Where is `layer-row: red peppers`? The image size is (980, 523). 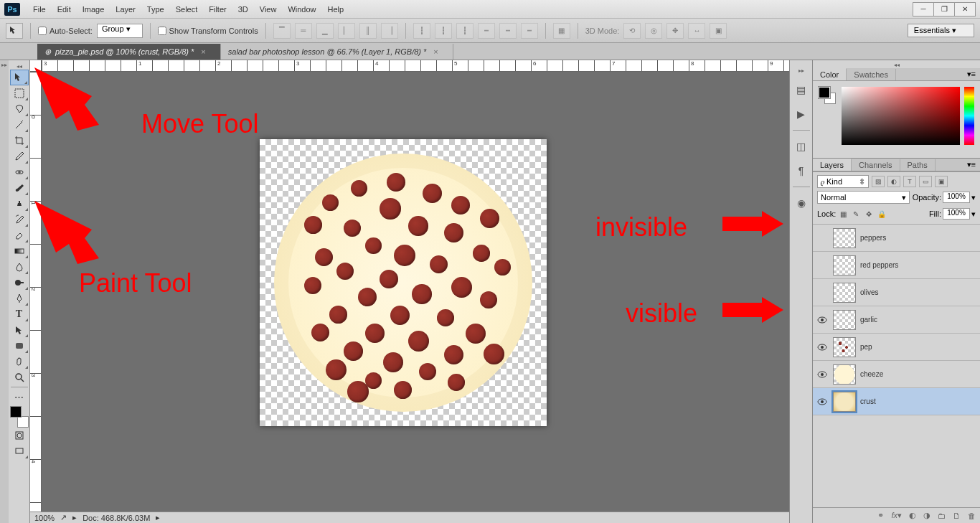
layer-row: red peppers is located at coordinates (897, 265).